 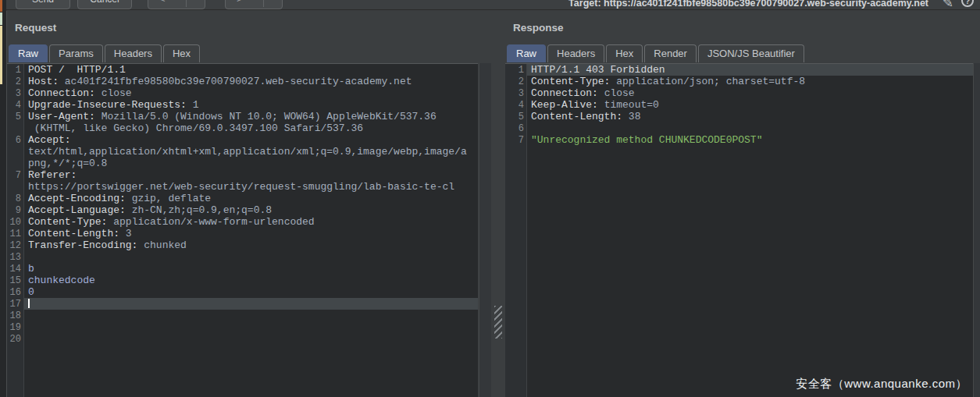 What do you see at coordinates (750, 140) in the screenshot?
I see `code-text: "Unrecognized method CHUNKEDCODE0POST"` at bounding box center [750, 140].